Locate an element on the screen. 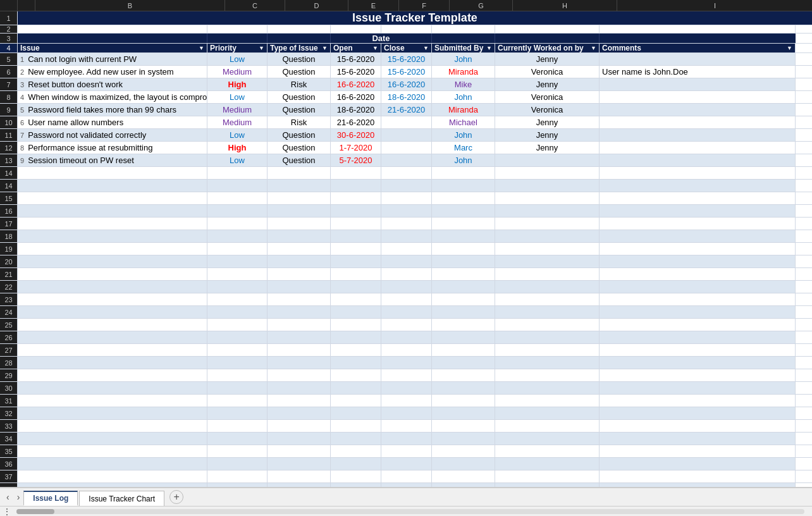 Image resolution: width=812 pixels, height=516 pixels. row-6-type: Question is located at coordinates (299, 135).